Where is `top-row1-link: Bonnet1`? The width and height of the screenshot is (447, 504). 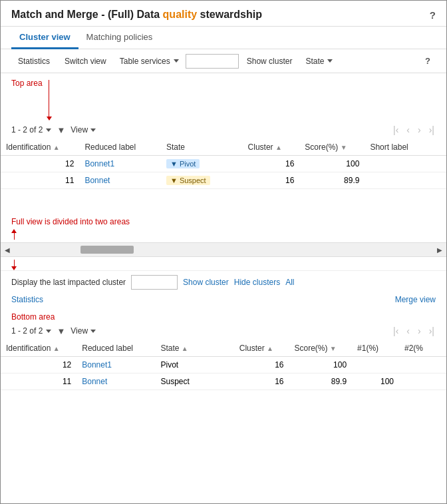 top-row1-link: Bonnet1 is located at coordinates (100, 164).